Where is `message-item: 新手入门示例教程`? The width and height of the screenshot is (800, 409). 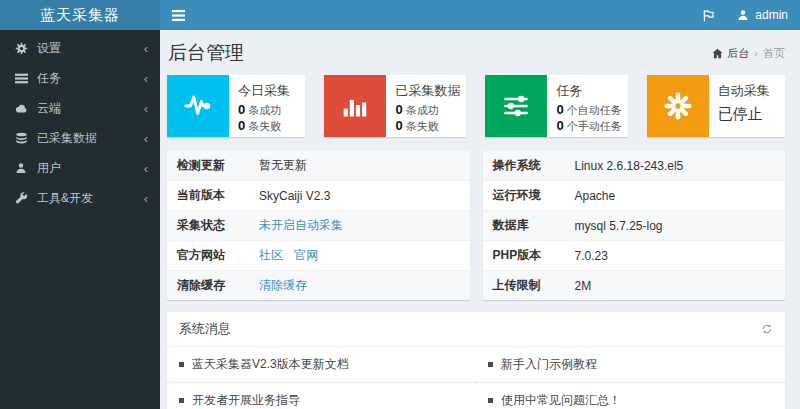 message-item: 新手入门示例教程 is located at coordinates (630, 365).